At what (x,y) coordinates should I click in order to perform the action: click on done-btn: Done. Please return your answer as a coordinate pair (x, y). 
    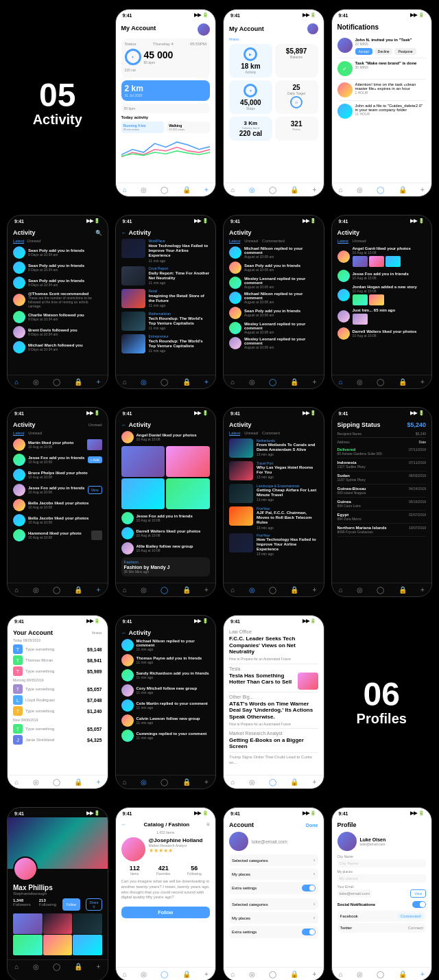
    Looking at the image, I should click on (312, 825).